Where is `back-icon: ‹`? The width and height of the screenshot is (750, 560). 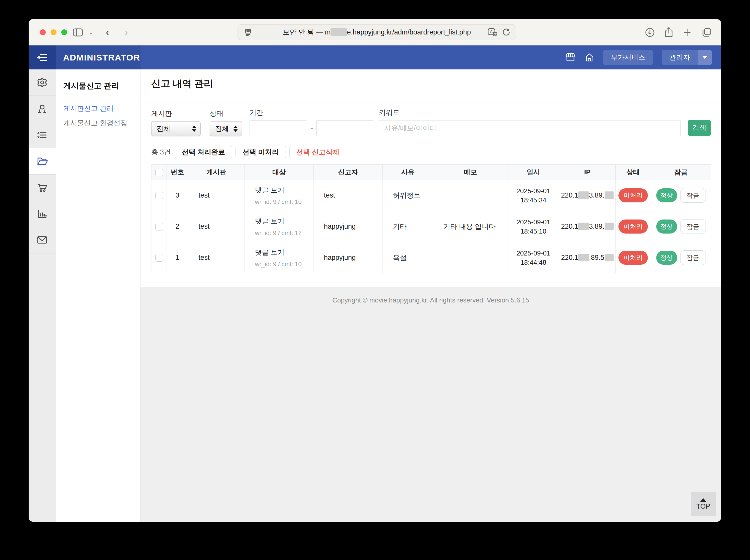
back-icon: ‹ is located at coordinates (107, 33).